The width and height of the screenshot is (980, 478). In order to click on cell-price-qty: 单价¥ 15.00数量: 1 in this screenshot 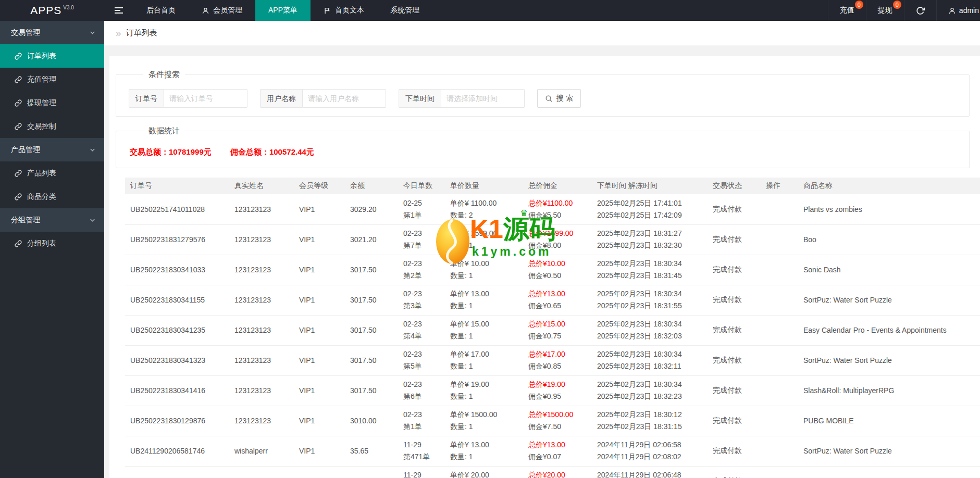, I will do `click(484, 330)`.